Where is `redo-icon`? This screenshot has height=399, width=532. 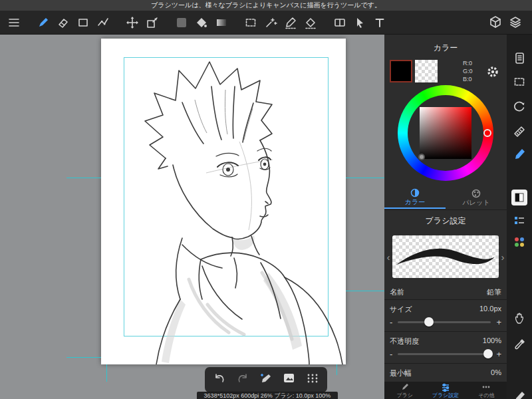
redo-icon is located at coordinates (243, 380).